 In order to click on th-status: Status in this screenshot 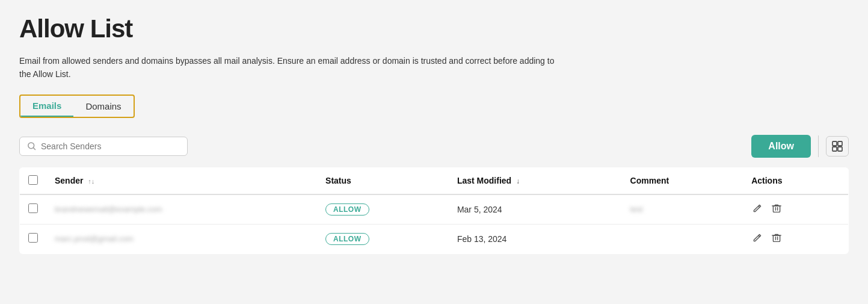, I will do `click(383, 181)`.